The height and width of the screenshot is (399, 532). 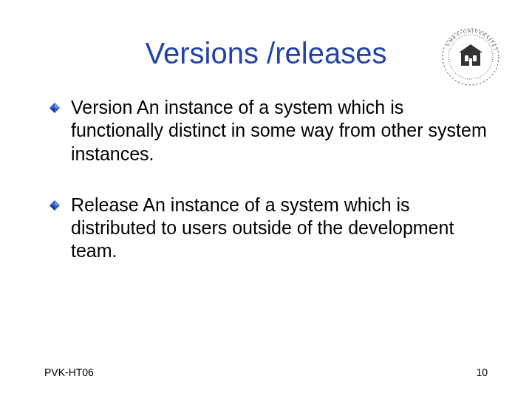 I want to click on bullet-text: Version An instance of a system which is…, so click(x=279, y=131).